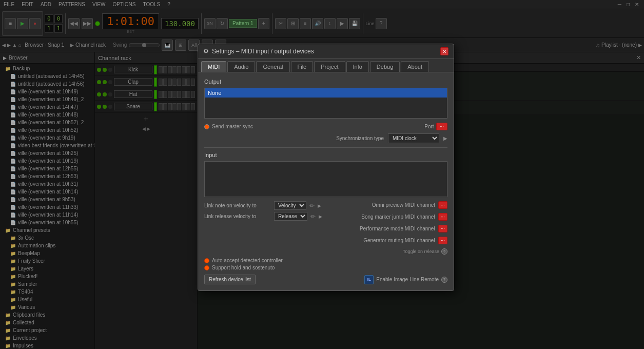 The width and height of the screenshot is (644, 349). I want to click on input-section-label: Input, so click(326, 155).